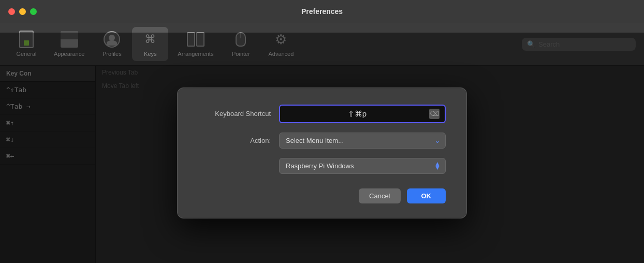 This screenshot has width=644, height=263. What do you see at coordinates (11, 11) in the screenshot?
I see `close-button` at bounding box center [11, 11].